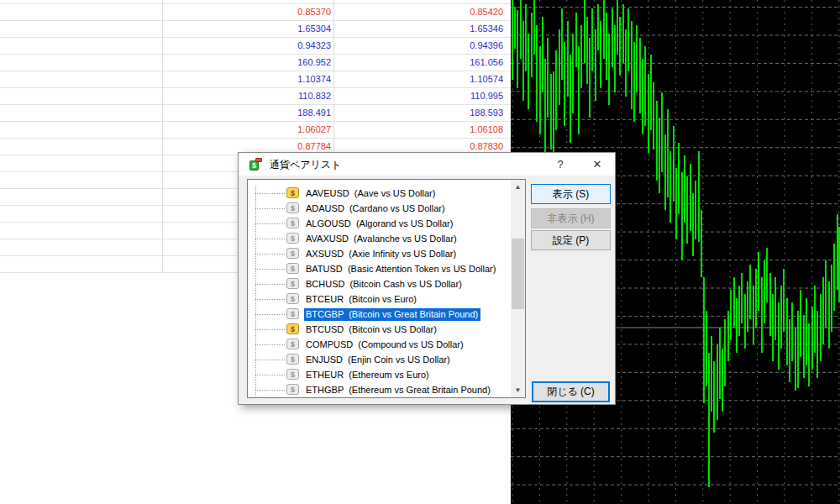 This screenshot has width=840, height=504. What do you see at coordinates (597, 165) in the screenshot?
I see `close-icon: ✕` at bounding box center [597, 165].